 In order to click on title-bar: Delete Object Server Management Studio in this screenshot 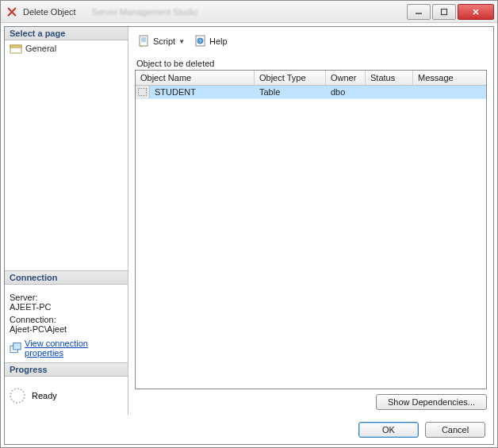, I will do `click(249, 12)`.